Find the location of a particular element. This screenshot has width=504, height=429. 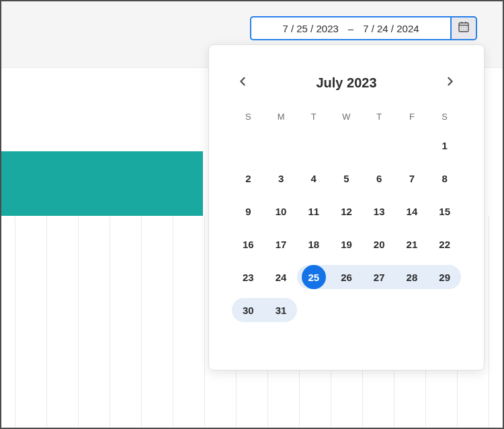

day-of-week-header: S is located at coordinates (445, 117).